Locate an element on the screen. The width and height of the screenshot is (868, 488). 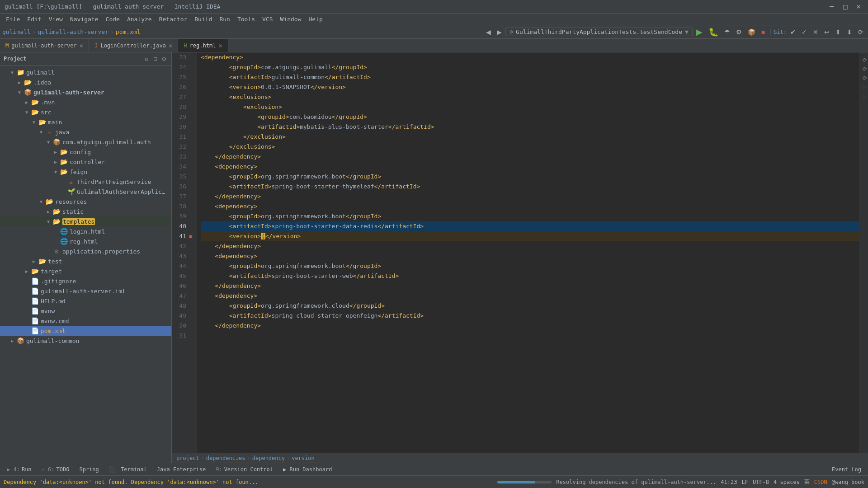
tab-reg-html: H reg.html × is located at coordinates (203, 45).